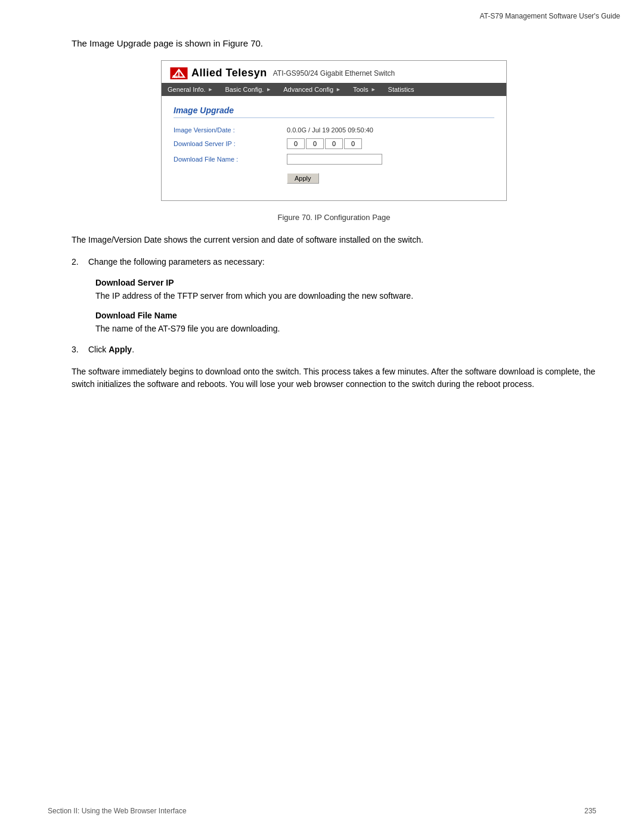  What do you see at coordinates (268, 89) in the screenshot?
I see `nav-arrow-2: ►` at bounding box center [268, 89].